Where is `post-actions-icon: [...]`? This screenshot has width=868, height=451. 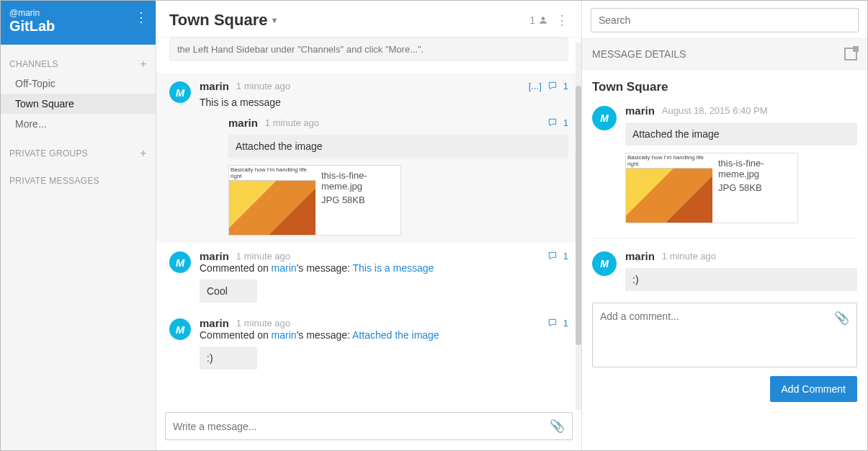
post-actions-icon: [...] is located at coordinates (535, 86).